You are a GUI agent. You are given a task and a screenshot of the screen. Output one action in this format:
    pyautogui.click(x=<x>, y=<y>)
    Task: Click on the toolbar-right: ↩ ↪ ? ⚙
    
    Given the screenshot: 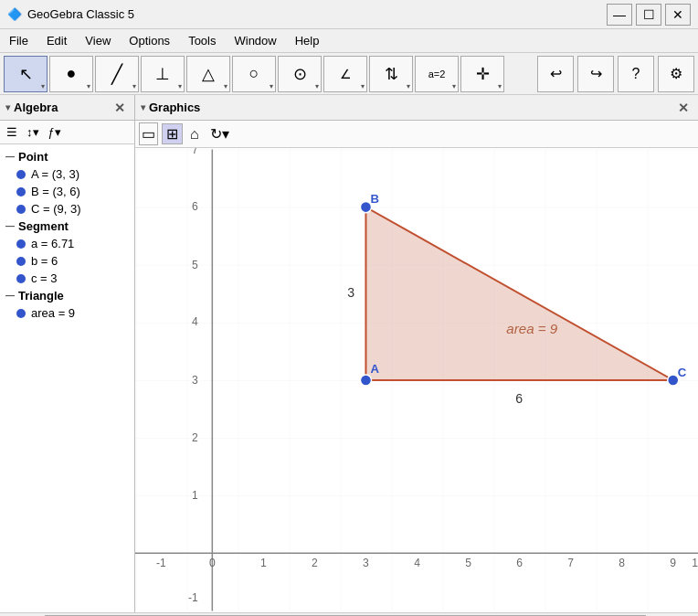 What is the action you would take?
    pyautogui.click(x=616, y=74)
    